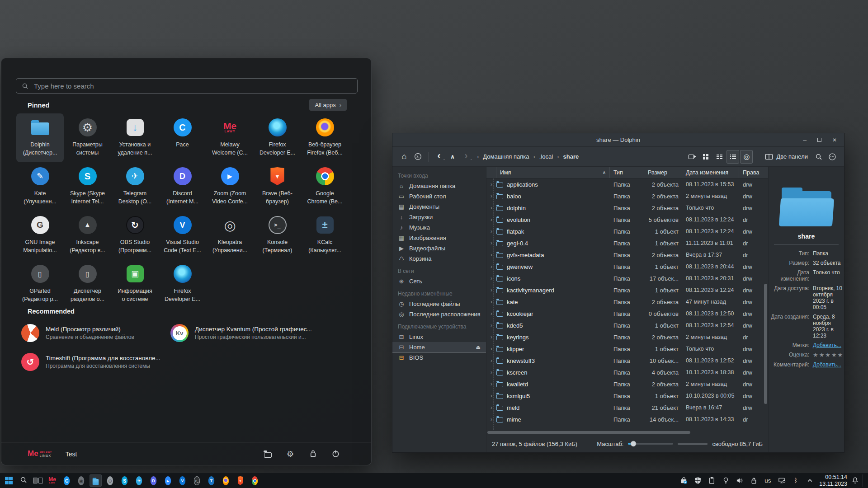 The height and width of the screenshot is (488, 868). What do you see at coordinates (38, 481) in the screenshot?
I see `pager-widget` at bounding box center [38, 481].